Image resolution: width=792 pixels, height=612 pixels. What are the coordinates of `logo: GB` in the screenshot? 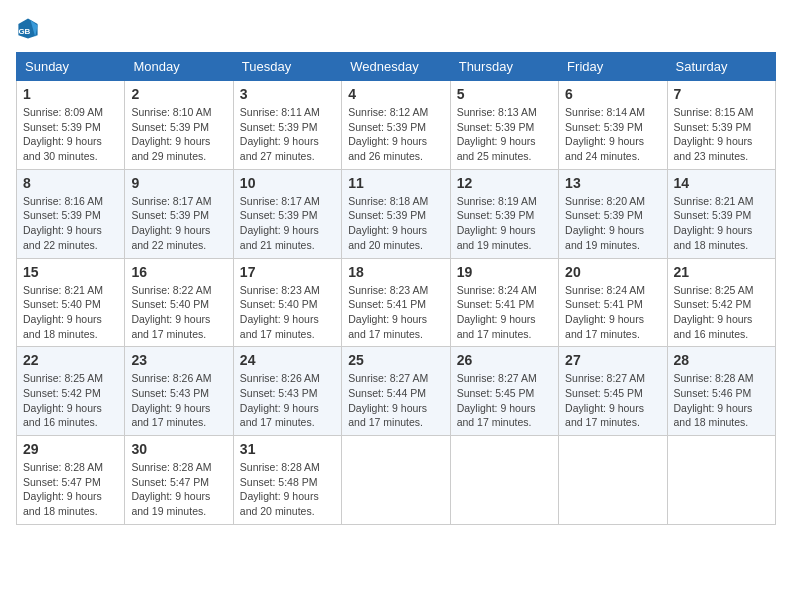 It's located at (30, 28).